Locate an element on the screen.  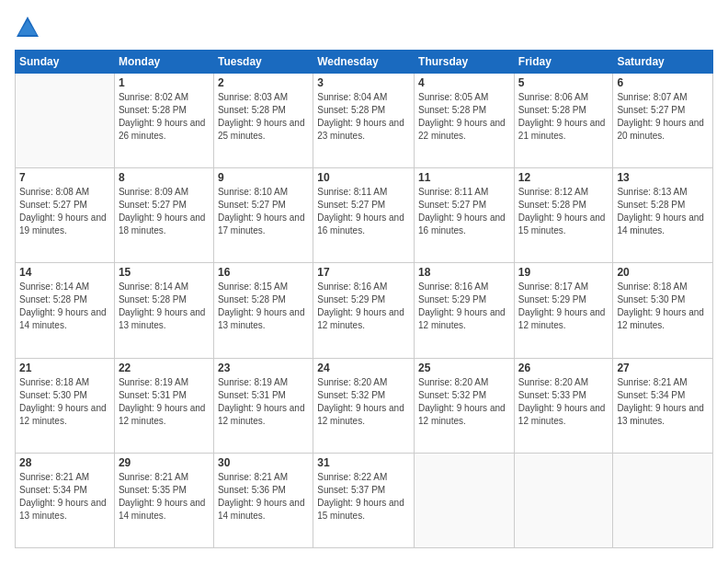
calendar-cell: 29Sunrise: 8:21 AMSunset: 5:35 PMDayligh… is located at coordinates (164, 500).